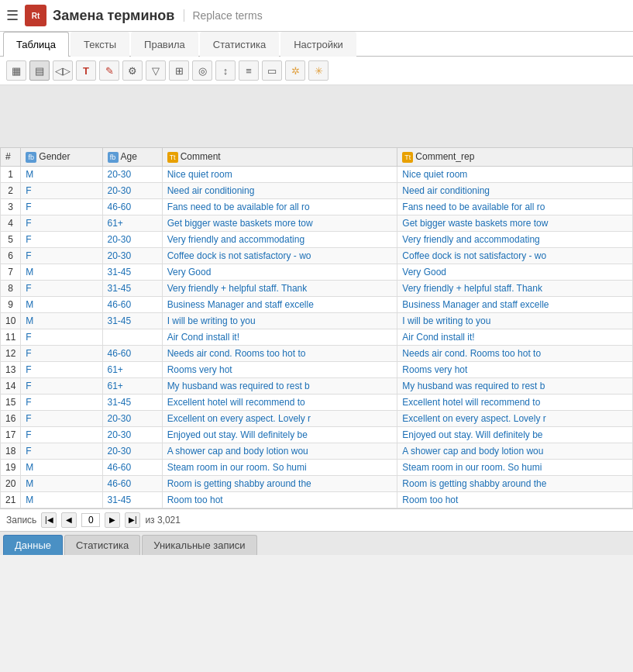 This screenshot has width=633, height=672. Describe the element at coordinates (515, 353) in the screenshot. I see `cell-comment-rep: Needs air cond. Rooms too hot to` at that location.